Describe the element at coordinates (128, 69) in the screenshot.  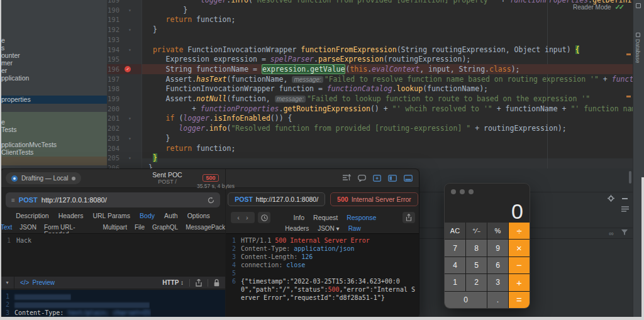
I see `breakpoint-icon: ✓` at that location.